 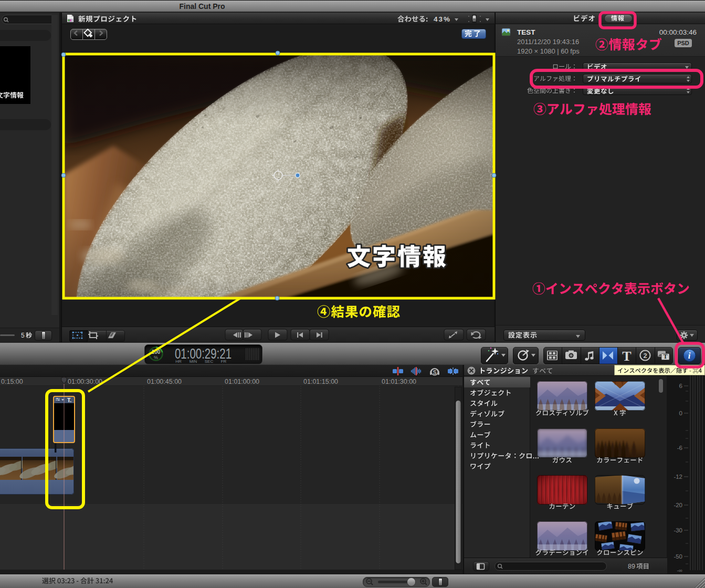 I want to click on svg-text: 0, so click(x=681, y=413).